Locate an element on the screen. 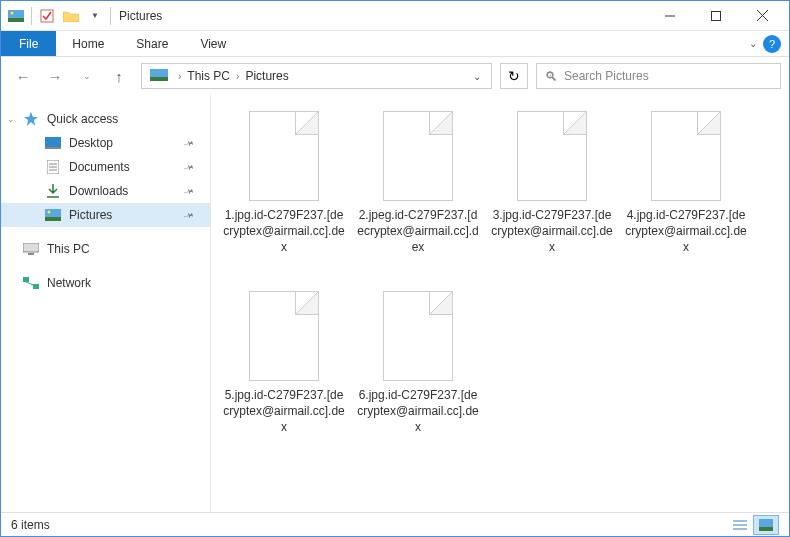  breadcrumb-pictures: Pictures is located at coordinates (266, 76).